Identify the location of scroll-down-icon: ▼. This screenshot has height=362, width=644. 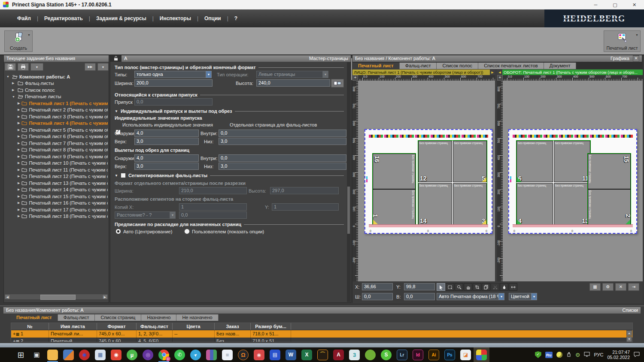
(629, 339).